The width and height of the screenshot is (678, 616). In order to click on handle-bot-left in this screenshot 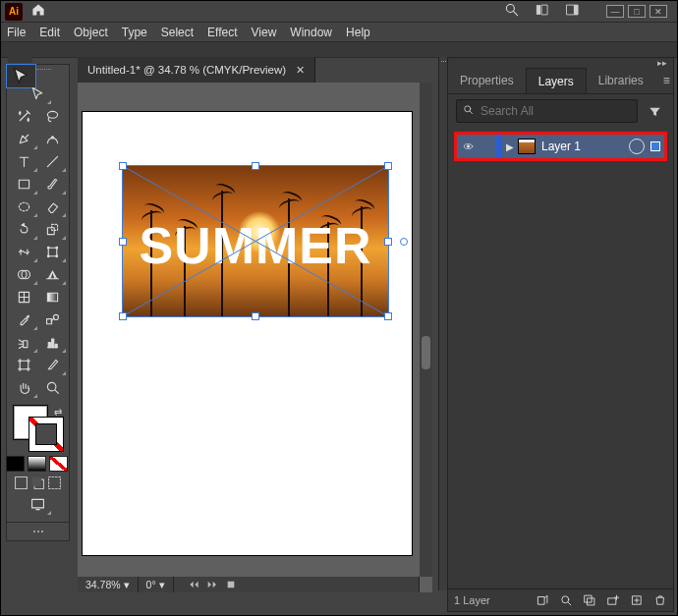, I will do `click(123, 316)`.